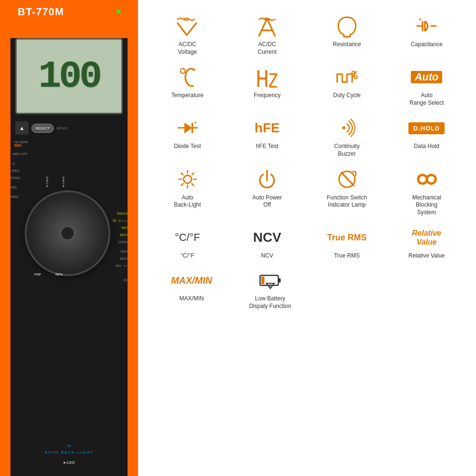 This screenshot has width=476, height=476. What do you see at coordinates (188, 147) in the screenshot?
I see `diode-test-label: Diode Test` at bounding box center [188, 147].